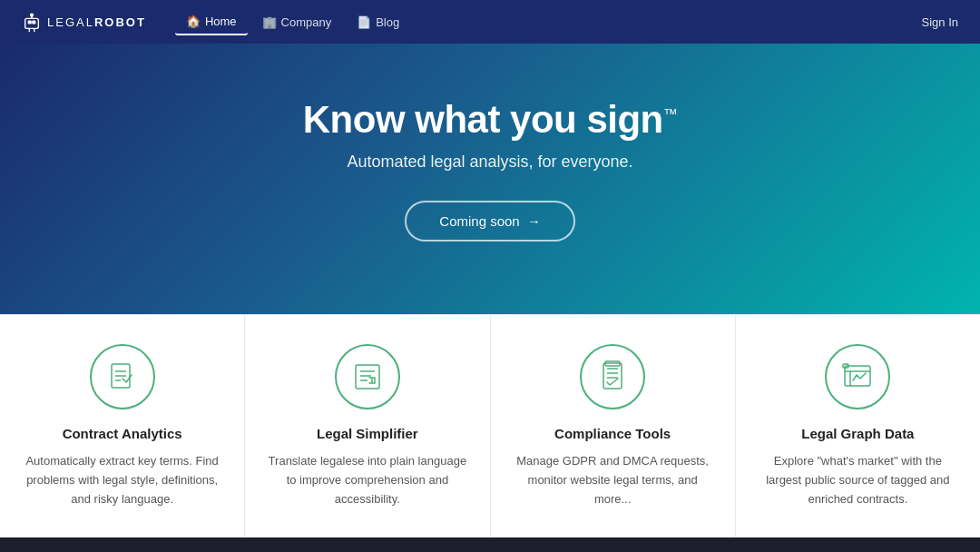 This screenshot has width=980, height=552. What do you see at coordinates (368, 427) in the screenshot?
I see `feature-legal-simplifier: Legal Simplifier Translate legalese into…` at bounding box center [368, 427].